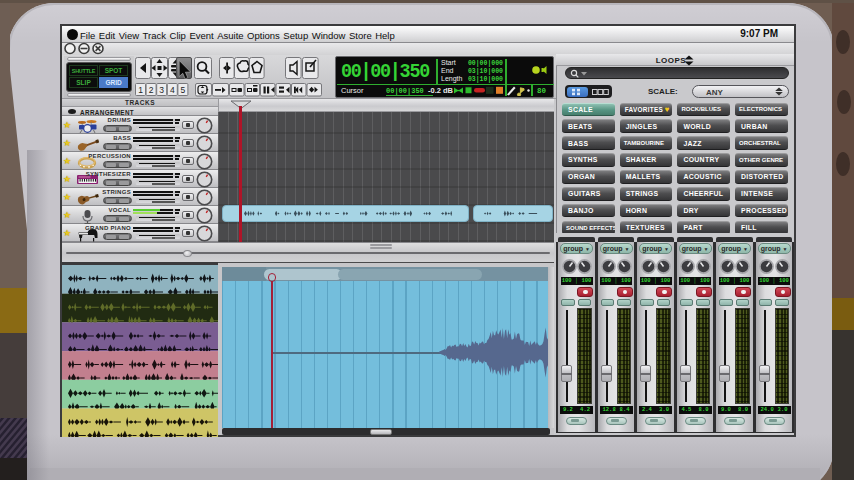 The width and height of the screenshot is (854, 480). Describe the element at coordinates (172, 90) in the screenshot. I see `svg-text: 4` at that location.